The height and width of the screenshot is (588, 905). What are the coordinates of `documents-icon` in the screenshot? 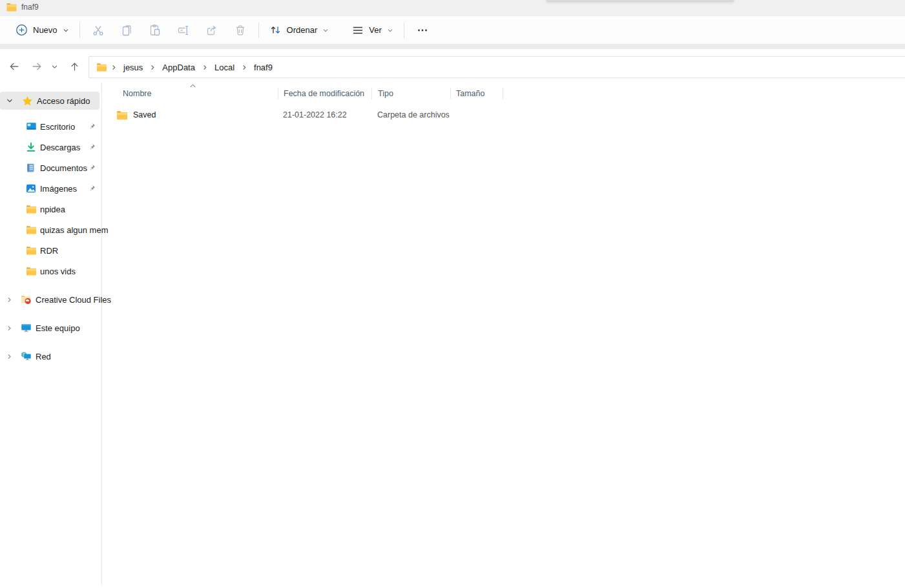 It's located at (31, 168).